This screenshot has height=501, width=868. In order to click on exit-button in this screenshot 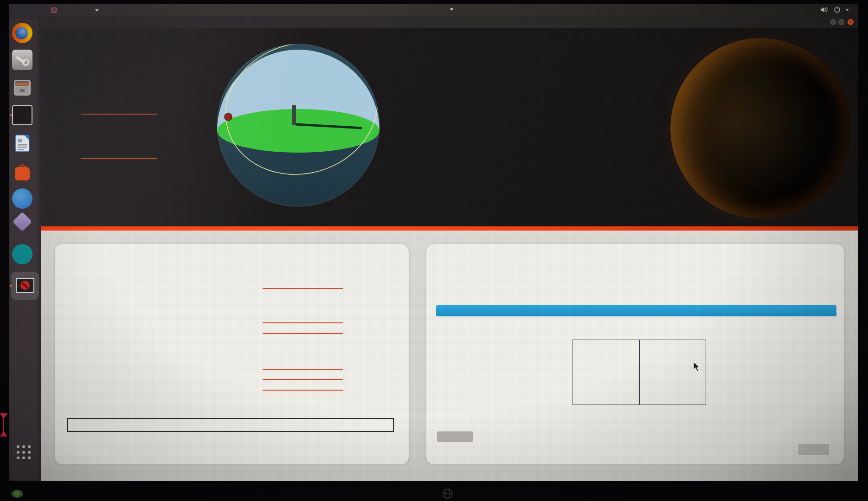, I will do `click(814, 450)`.